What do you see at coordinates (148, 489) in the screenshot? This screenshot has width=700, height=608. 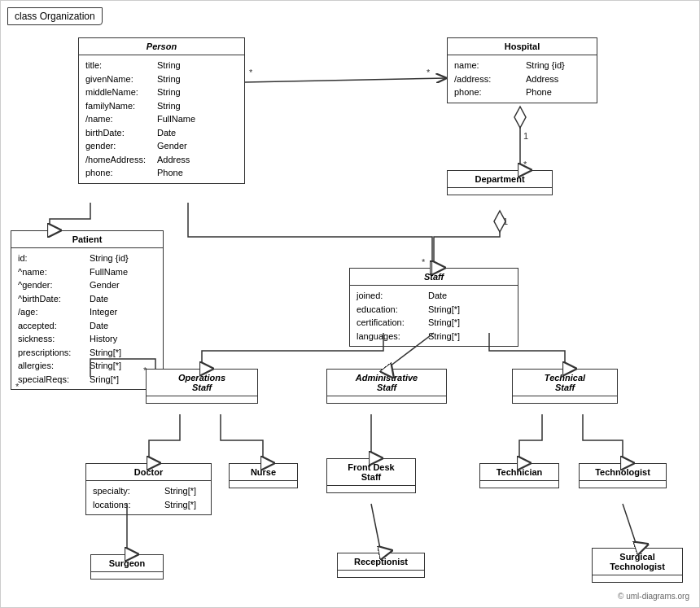 I see `class-doctor: Doctor specialty:String[*] locations:Str…` at bounding box center [148, 489].